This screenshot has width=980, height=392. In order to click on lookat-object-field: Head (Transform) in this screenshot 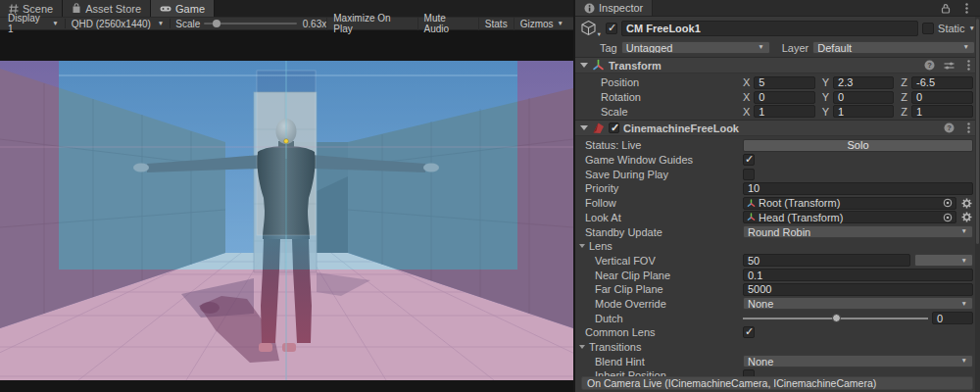, I will do `click(850, 218)`.